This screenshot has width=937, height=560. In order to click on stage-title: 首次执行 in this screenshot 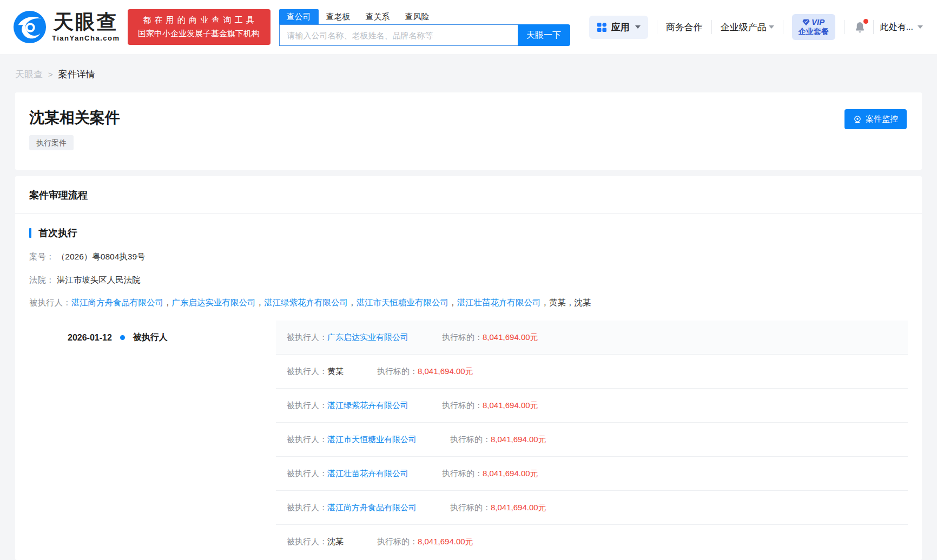, I will do `click(58, 233)`.